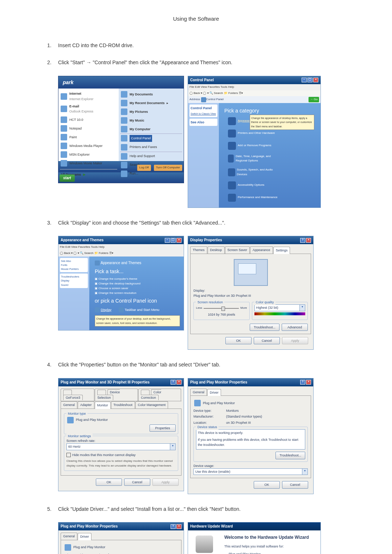  I want to click on window-title: Plug and Play Monitor Properties, so click(219, 382).